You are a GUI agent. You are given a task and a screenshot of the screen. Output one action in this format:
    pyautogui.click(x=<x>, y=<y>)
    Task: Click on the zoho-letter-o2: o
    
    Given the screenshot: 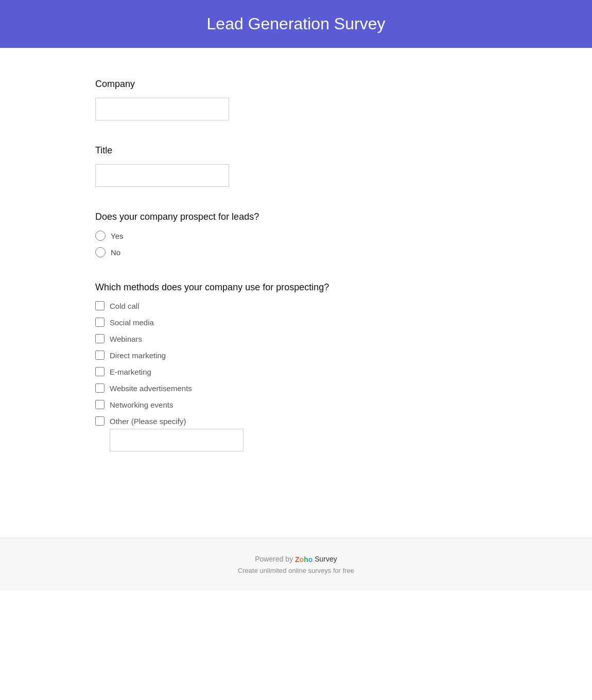 What is the action you would take?
    pyautogui.click(x=311, y=559)
    